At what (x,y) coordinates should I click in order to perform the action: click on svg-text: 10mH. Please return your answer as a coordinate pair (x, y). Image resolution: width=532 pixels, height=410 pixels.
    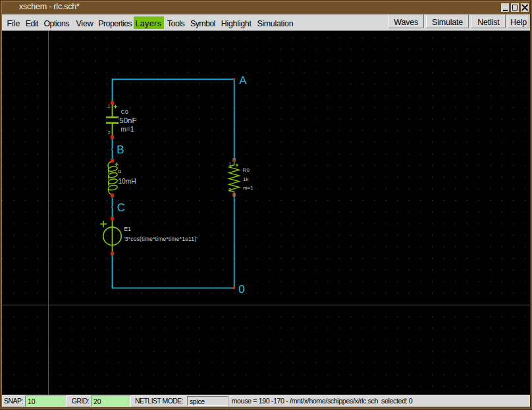
    Looking at the image, I should click on (126, 182).